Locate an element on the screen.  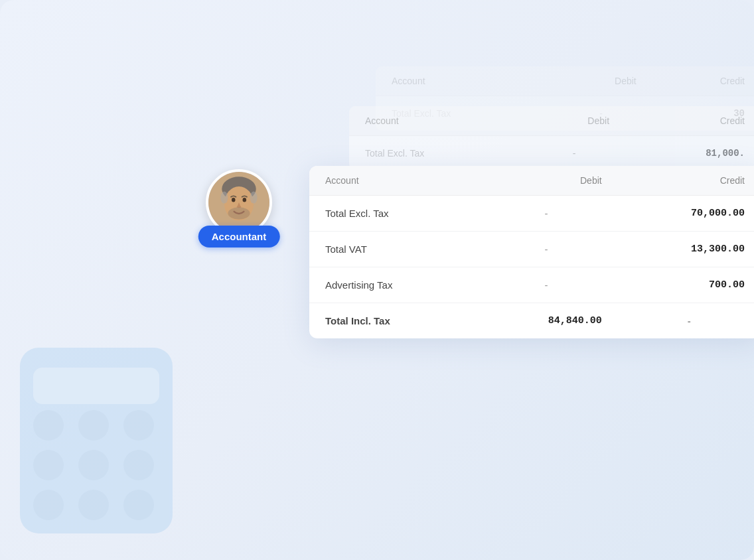
row3-account: Advertising Tax is located at coordinates (392, 285).